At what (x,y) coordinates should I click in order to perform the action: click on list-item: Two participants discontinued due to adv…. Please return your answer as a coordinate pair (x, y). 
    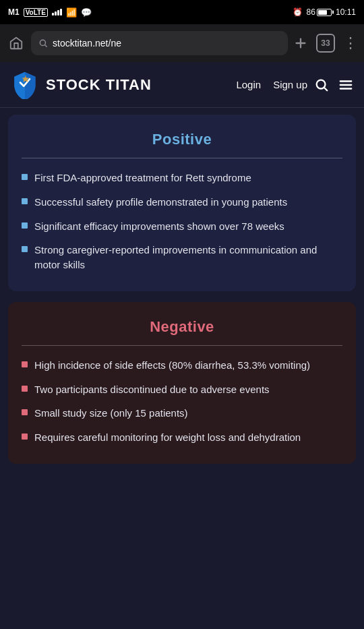
    Looking at the image, I should click on (182, 390).